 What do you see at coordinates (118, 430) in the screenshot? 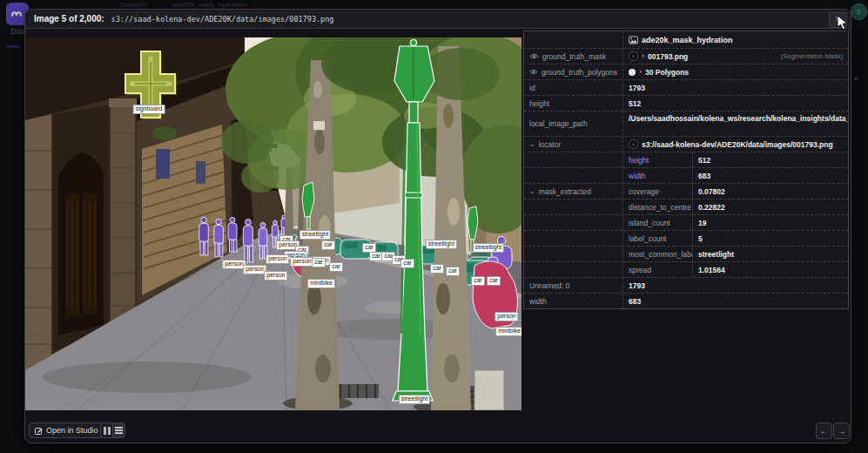
I see `layout-rows-toggle` at bounding box center [118, 430].